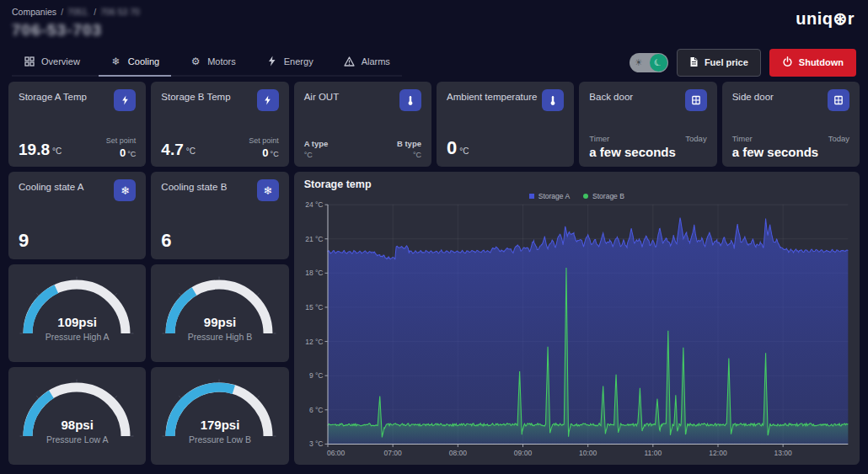 This screenshot has width=868, height=474. I want to click on a-type-unit: °C, so click(317, 155).